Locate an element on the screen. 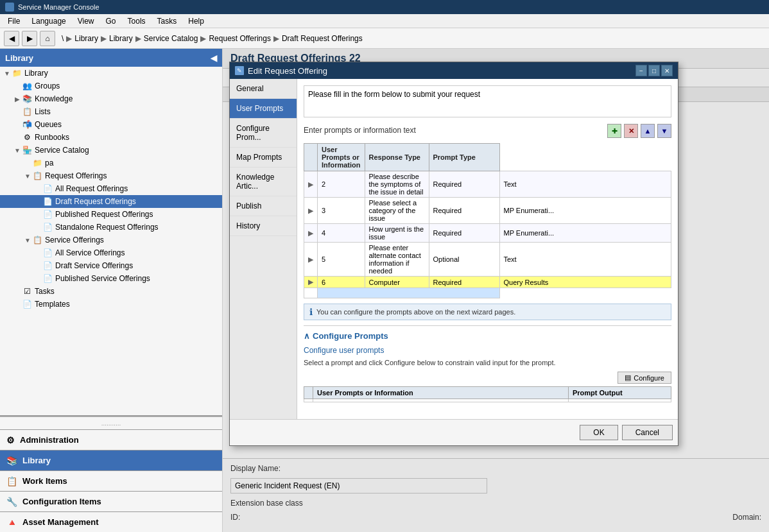 The height and width of the screenshot is (532, 769). move-down-button: ▼ is located at coordinates (664, 131).